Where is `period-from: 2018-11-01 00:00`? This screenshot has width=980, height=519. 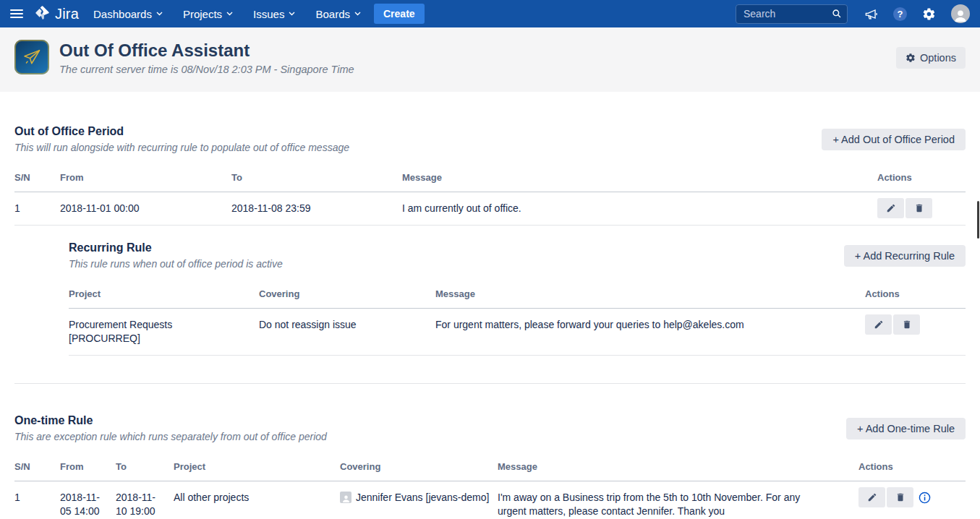
period-from: 2018-11-01 00:00 is located at coordinates (146, 209).